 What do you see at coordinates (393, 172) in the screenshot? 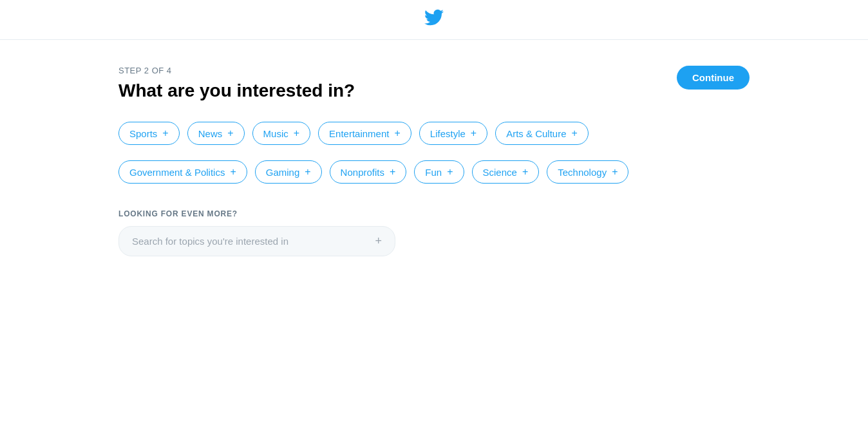
I see `topic-plus-icon-nonprofits: +` at bounding box center [393, 172].